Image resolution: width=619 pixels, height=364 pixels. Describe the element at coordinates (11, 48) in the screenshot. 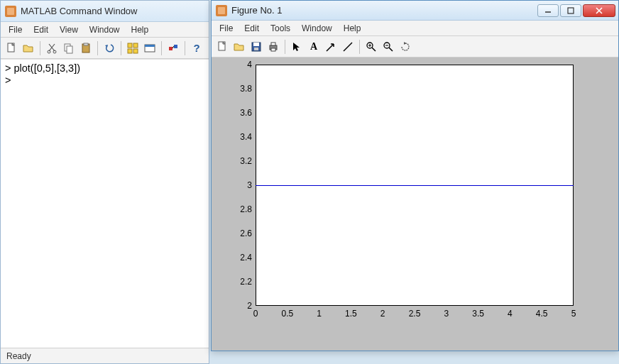

I see `new-file-icon` at that location.